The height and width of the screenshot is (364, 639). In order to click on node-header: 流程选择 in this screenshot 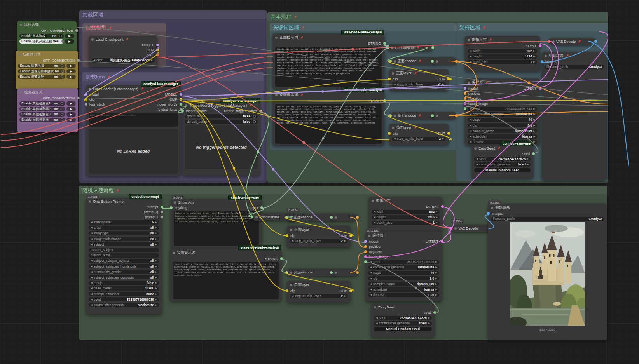, I will do `click(47, 24)`.